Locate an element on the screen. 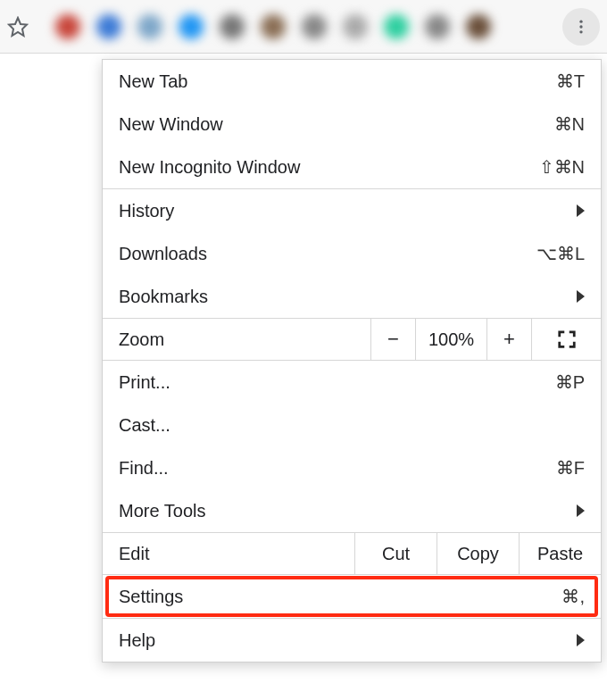 The image size is (607, 700). menu-item-bookmarks: Bookmarks is located at coordinates (352, 296).